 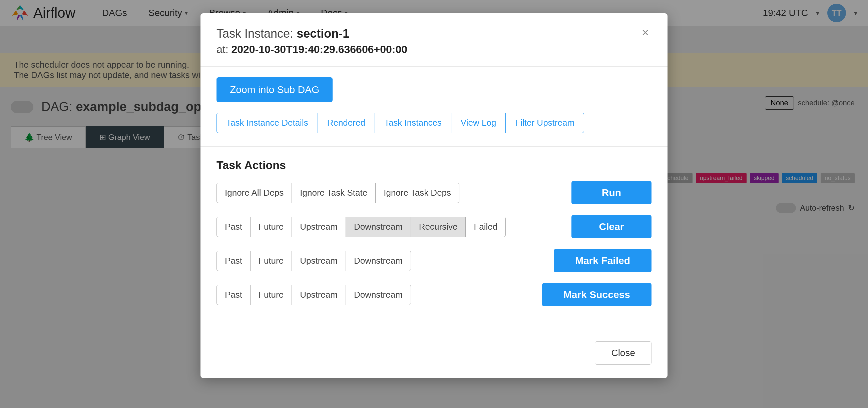 What do you see at coordinates (611, 227) in the screenshot?
I see `clear-button: Clear` at bounding box center [611, 227].